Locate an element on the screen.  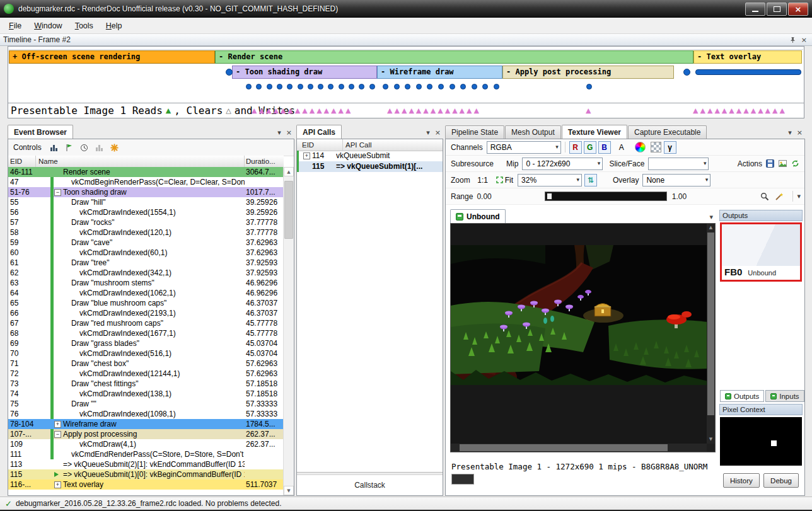
event-row-70: 70vkCmdDrawIndexed(516,1)45.03704 is located at coordinates (146, 353).